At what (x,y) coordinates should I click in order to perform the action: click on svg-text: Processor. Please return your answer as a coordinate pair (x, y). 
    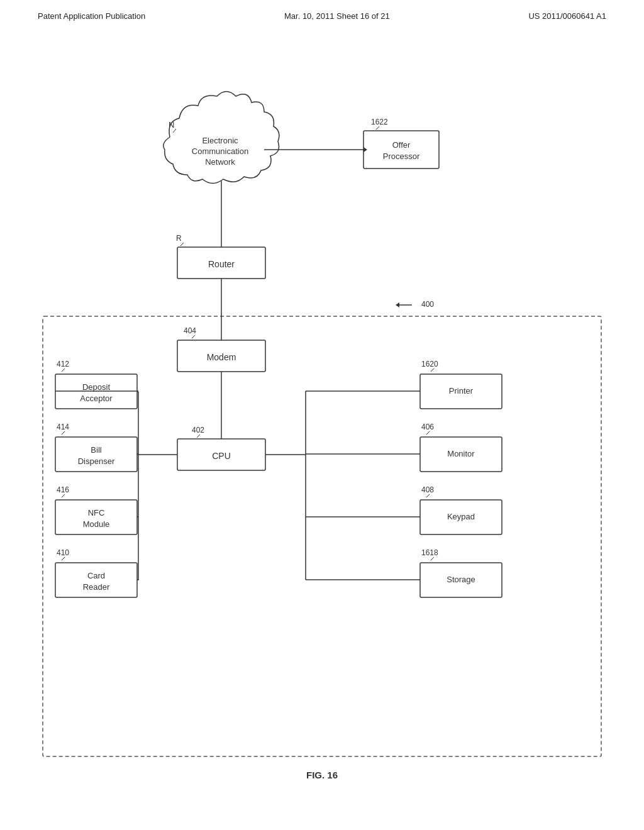
    Looking at the image, I should click on (401, 156).